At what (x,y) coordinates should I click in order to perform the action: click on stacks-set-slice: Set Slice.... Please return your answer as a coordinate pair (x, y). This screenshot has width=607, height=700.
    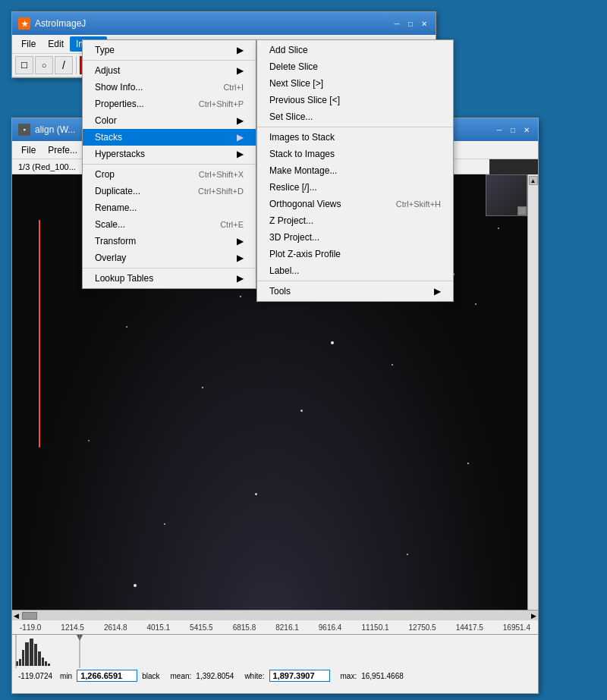
    Looking at the image, I should click on (355, 117).